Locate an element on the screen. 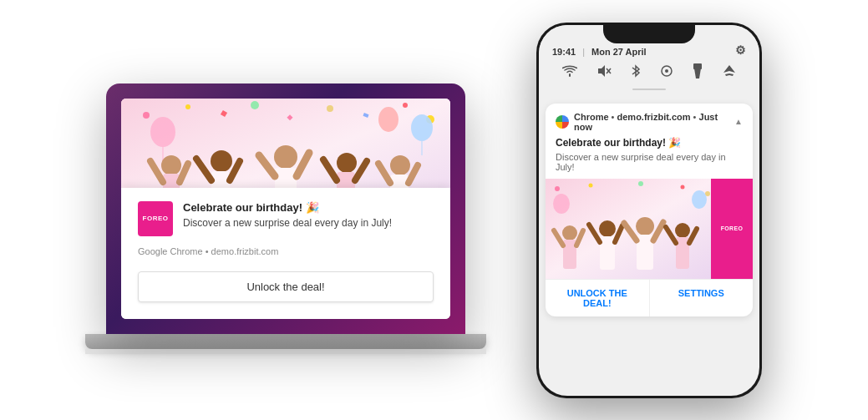 Image resolution: width=868 pixels, height=420 pixels. popup-body: Discover a new surprise deal every day i… is located at coordinates (308, 224).